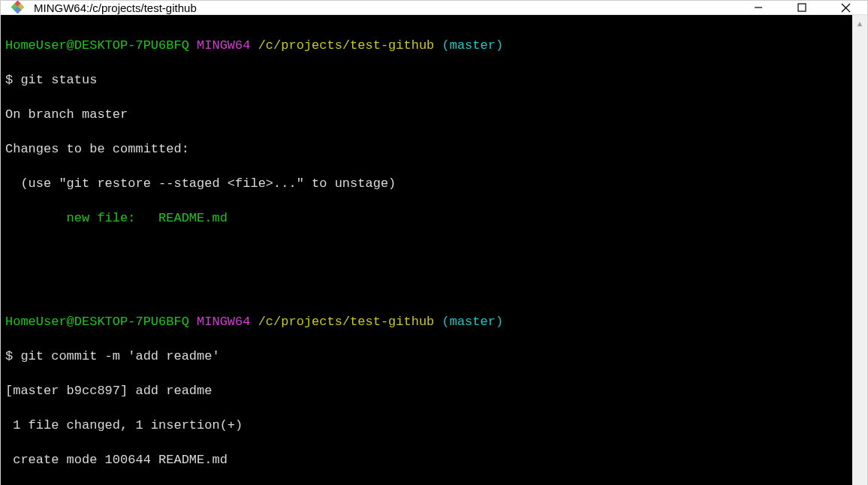 Image resolution: width=868 pixels, height=485 pixels. Describe the element at coordinates (18, 8) in the screenshot. I see `mingw-icon` at that location.